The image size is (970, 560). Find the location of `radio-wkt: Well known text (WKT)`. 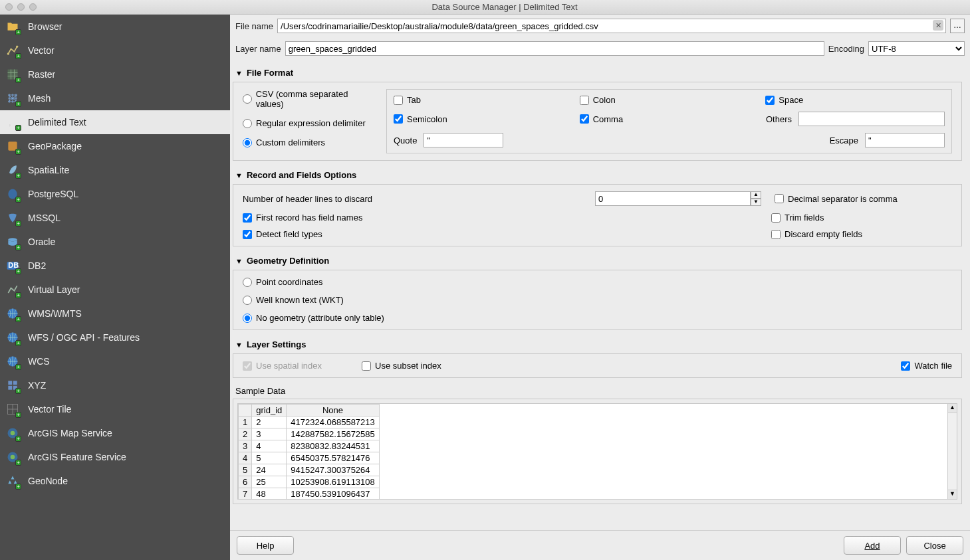

radio-wkt: Well known text (WKT) is located at coordinates (597, 300).